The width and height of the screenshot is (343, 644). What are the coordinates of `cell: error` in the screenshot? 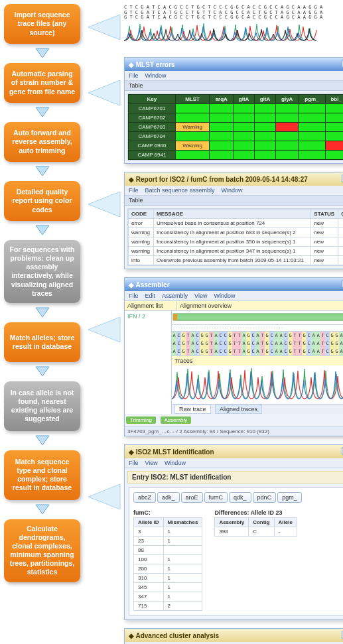 It's located at (141, 224).